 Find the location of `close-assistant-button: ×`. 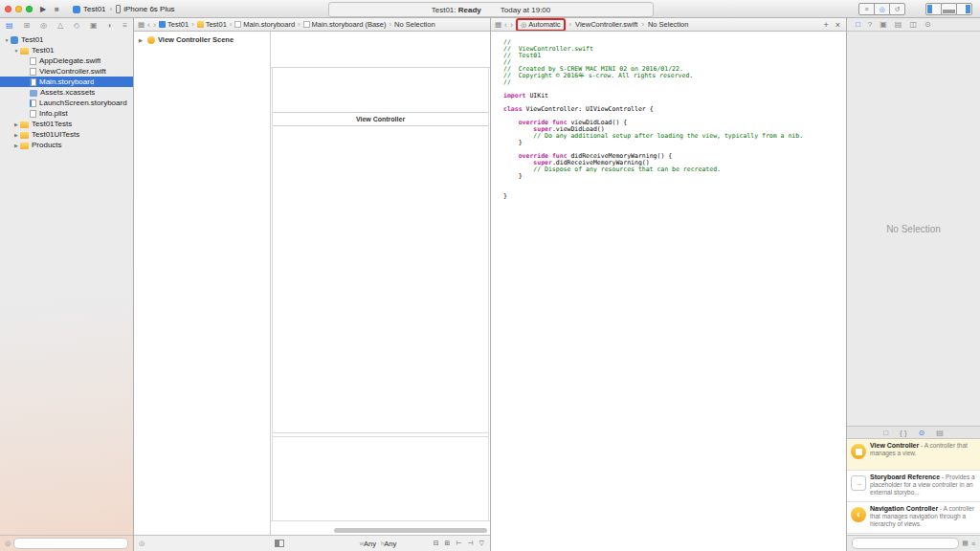

close-assistant-button: × is located at coordinates (838, 25).